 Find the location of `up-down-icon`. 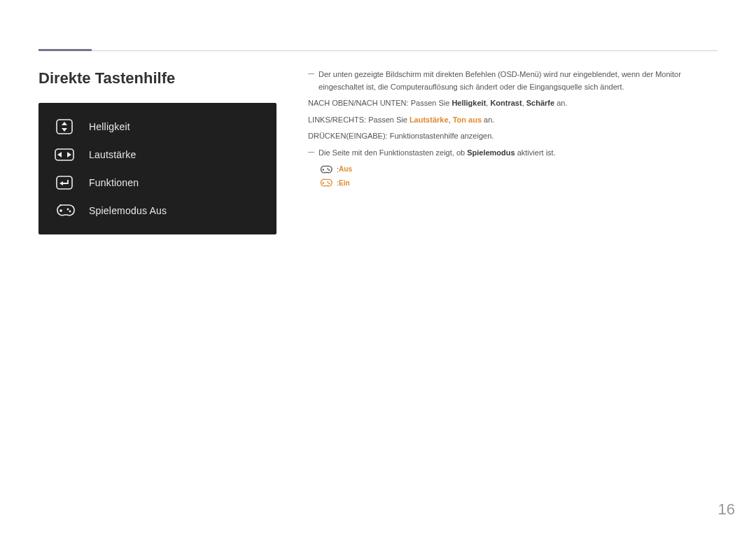

up-down-icon is located at coordinates (64, 127).